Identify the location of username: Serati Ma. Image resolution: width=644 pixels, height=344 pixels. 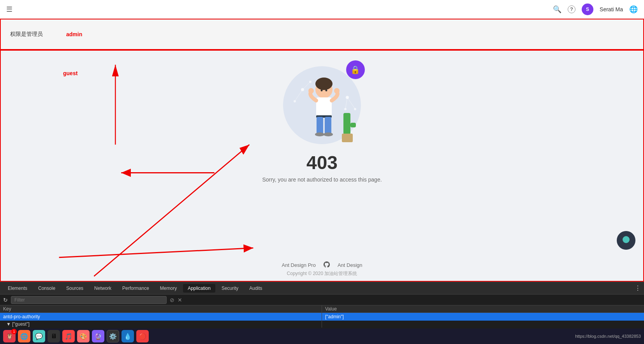
(611, 9).